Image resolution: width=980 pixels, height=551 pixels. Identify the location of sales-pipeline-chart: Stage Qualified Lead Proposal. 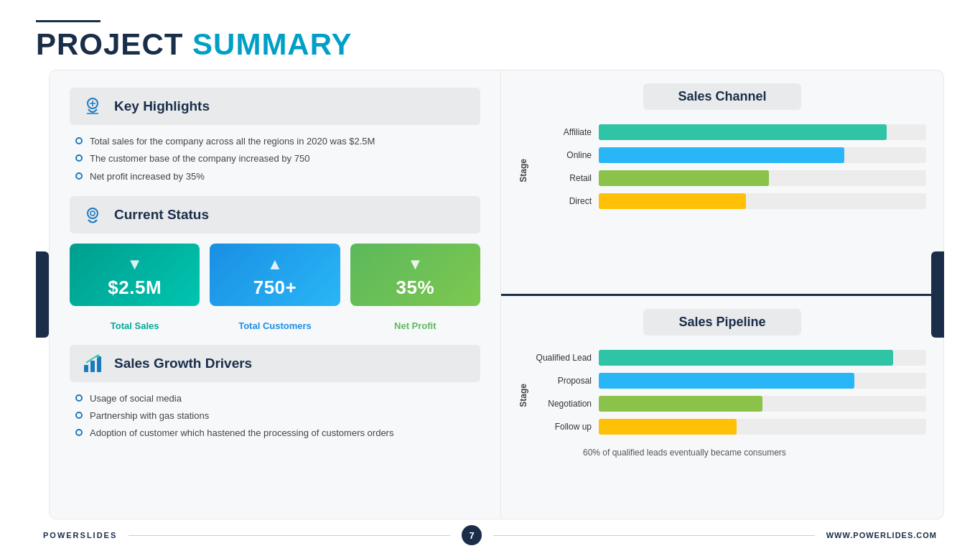
(722, 396).